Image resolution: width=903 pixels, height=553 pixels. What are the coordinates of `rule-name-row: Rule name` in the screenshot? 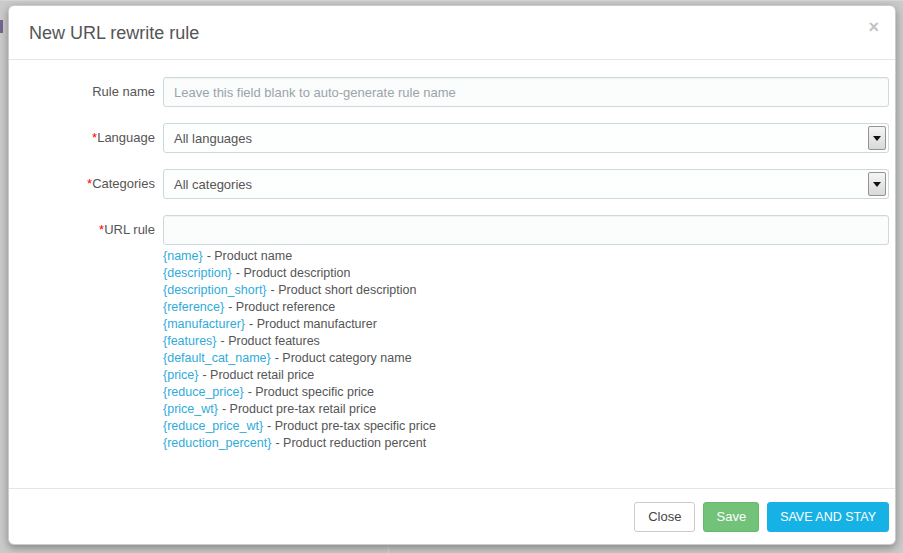 It's located at (459, 92).